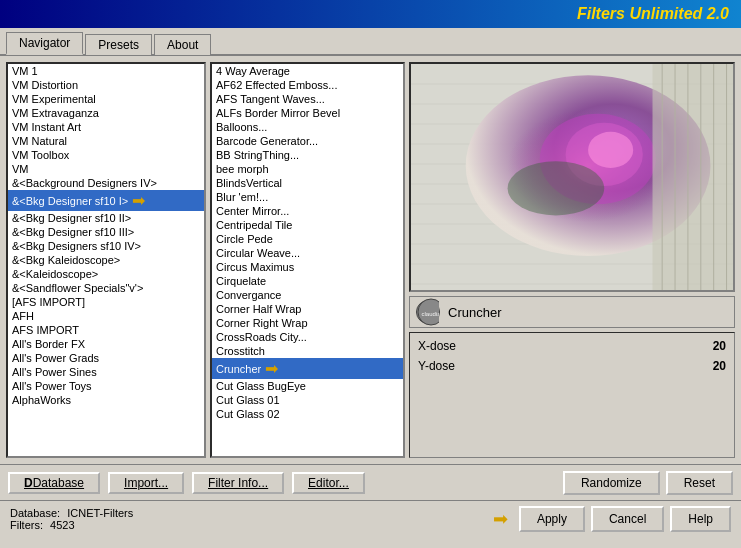  Describe the element at coordinates (720, 346) in the screenshot. I see `param-value-xdose: 20` at that location.